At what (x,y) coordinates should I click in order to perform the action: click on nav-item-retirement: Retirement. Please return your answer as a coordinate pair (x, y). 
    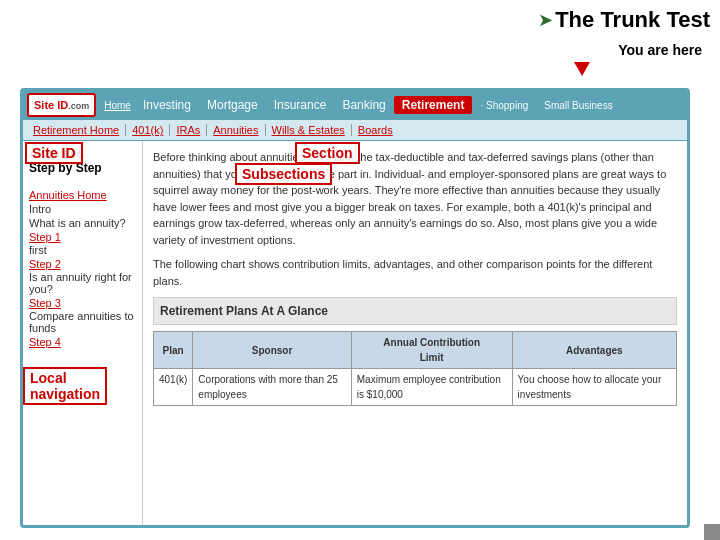
    Looking at the image, I should click on (434, 105).